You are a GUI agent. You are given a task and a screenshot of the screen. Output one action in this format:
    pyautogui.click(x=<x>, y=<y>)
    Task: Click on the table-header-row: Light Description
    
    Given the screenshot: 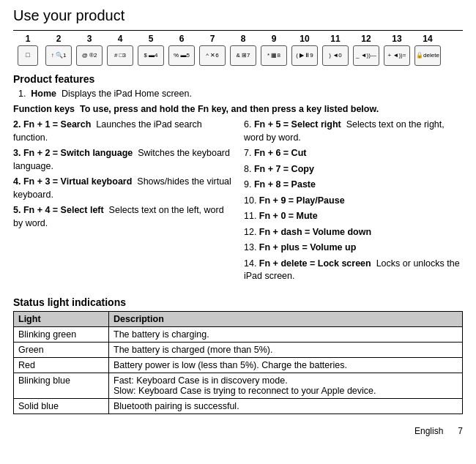 What is the action you would take?
    pyautogui.click(x=239, y=319)
    